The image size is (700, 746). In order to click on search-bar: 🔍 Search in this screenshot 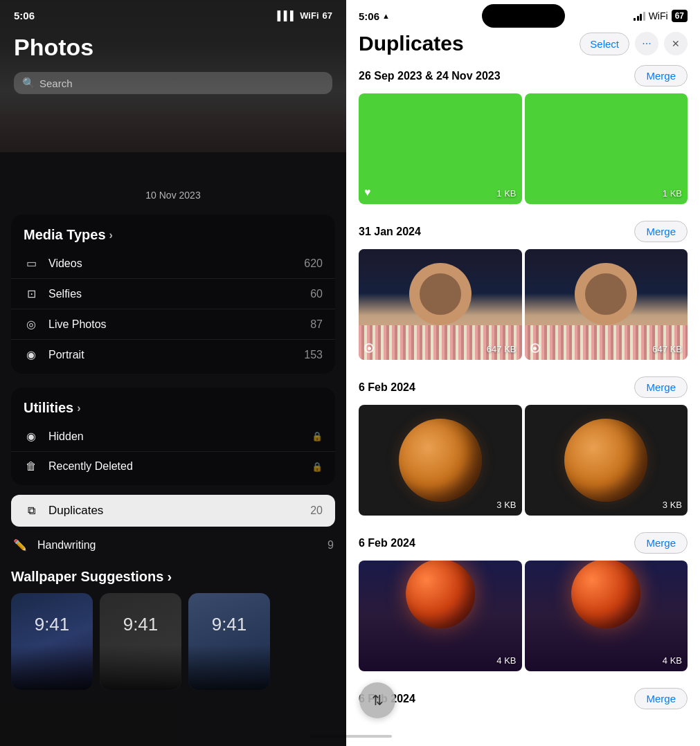, I will do `click(173, 83)`.